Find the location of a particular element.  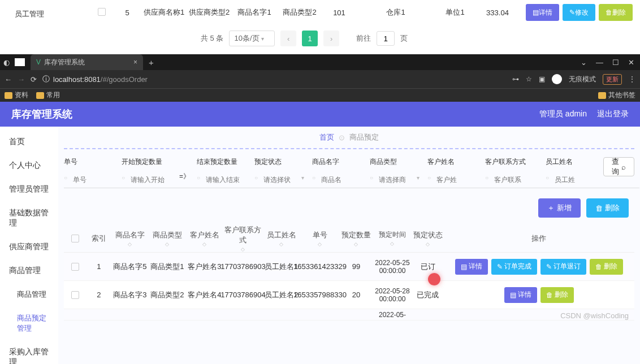

goto-page-input is located at coordinates (386, 38).